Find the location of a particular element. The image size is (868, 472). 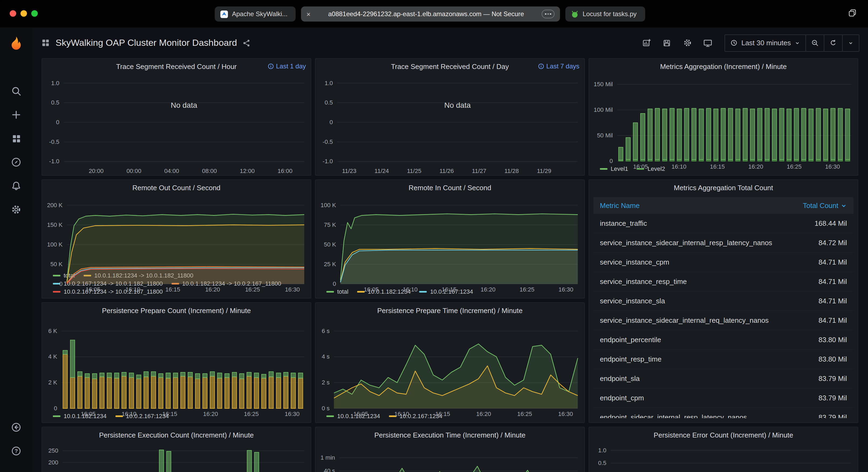

metric-name-cell: service_instance_sidecar_internal_resp_l… is located at coordinates (686, 243).